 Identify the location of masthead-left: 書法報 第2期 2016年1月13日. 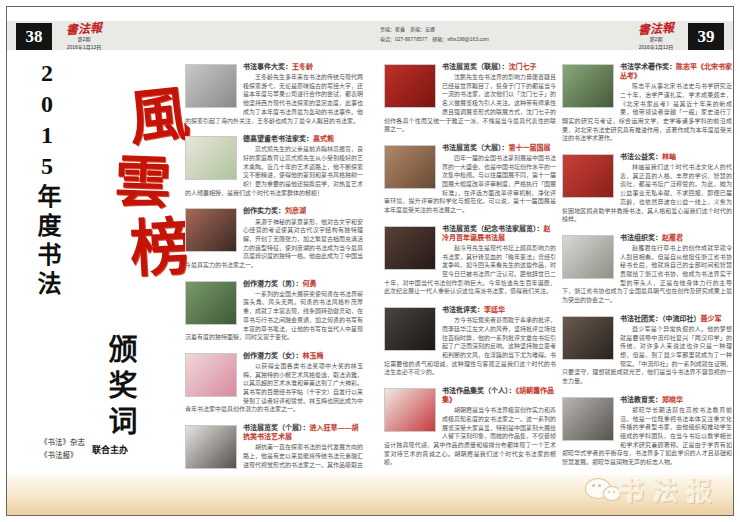
(84, 36).